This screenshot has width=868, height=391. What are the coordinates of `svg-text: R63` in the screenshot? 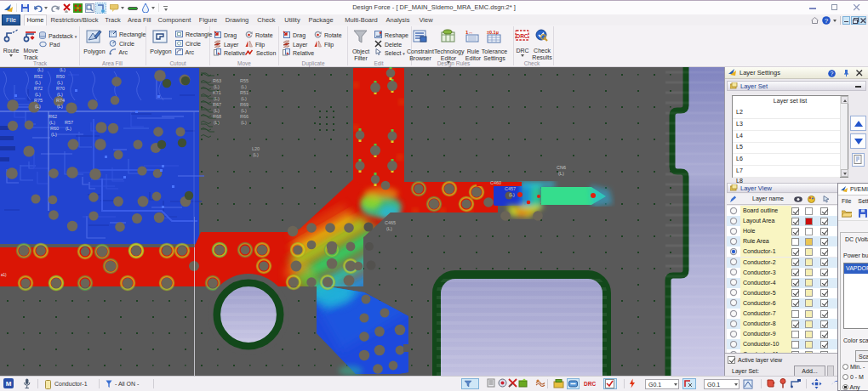 It's located at (217, 81).